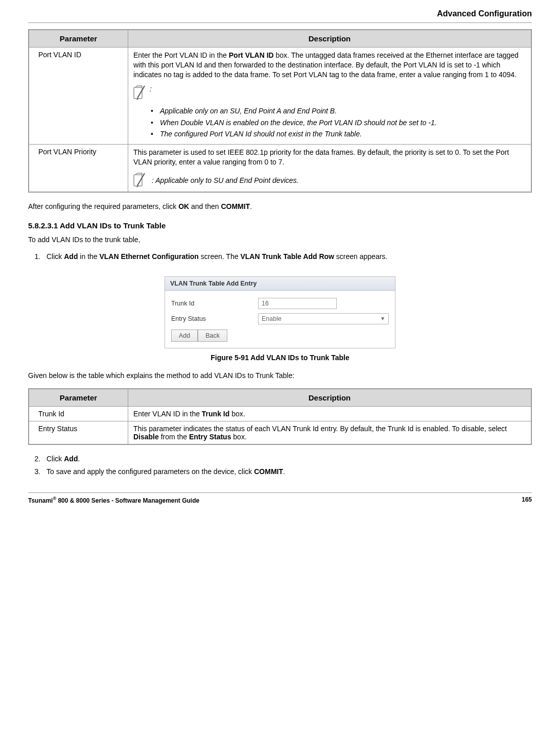 The image size is (560, 730). What do you see at coordinates (280, 207) in the screenshot?
I see `after-table-text: After configuring the required parameter…` at bounding box center [280, 207].